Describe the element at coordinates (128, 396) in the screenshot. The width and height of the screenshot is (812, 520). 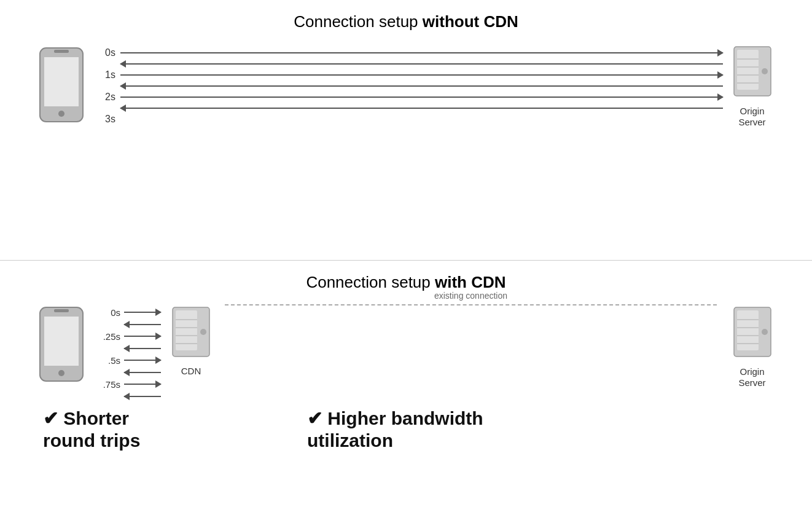
I see `cdn-arrow-75s-left` at that location.